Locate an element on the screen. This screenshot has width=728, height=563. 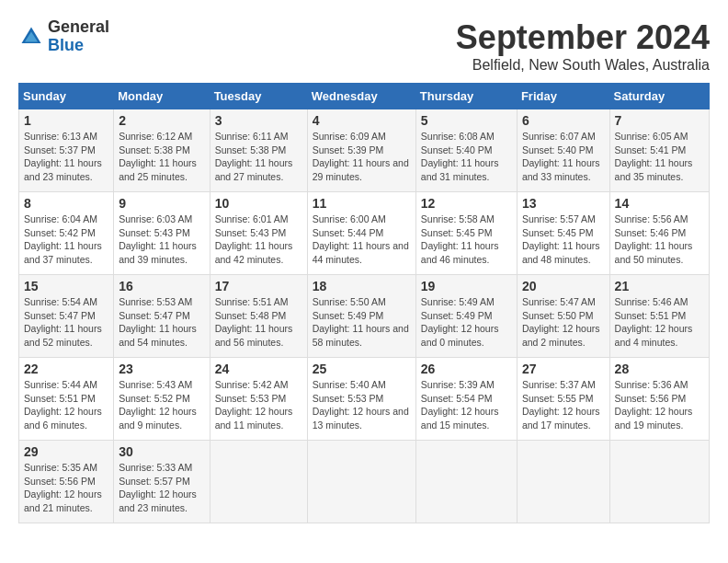
page-title: September 2024 is located at coordinates (583, 38).